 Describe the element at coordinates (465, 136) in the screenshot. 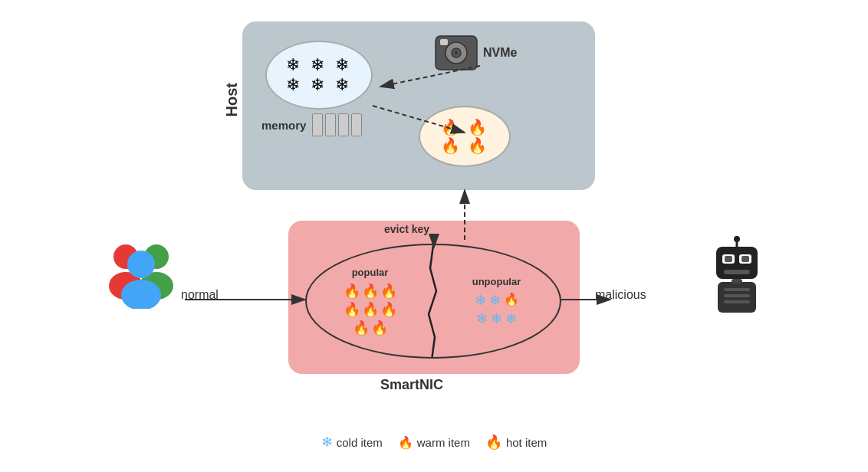

I see `hot-oval-host: 🔥 🔥🔥 🔥` at that location.